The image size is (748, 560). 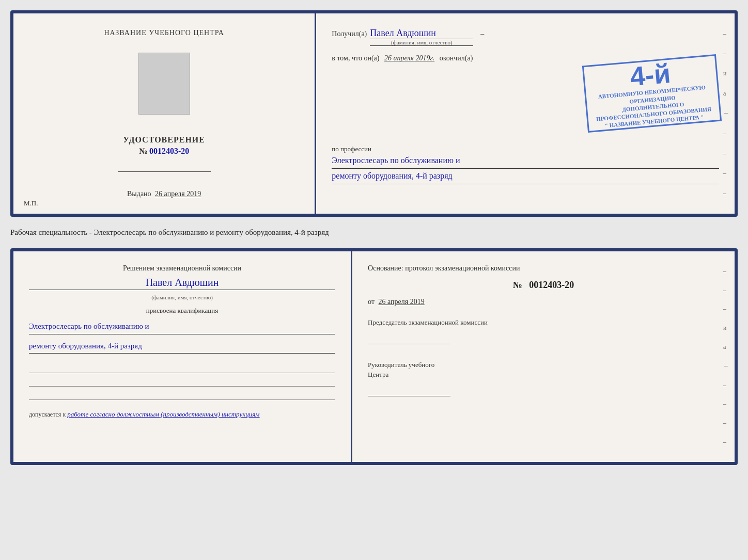 What do you see at coordinates (650, 75) in the screenshot?
I see `stamp-grade: 4-й` at bounding box center [650, 75].